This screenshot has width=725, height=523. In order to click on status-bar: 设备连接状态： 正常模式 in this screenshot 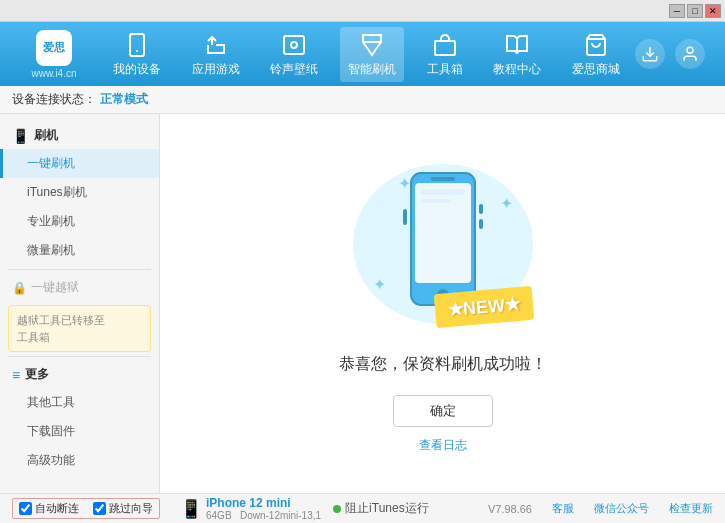, I will do `click(362, 100)`.